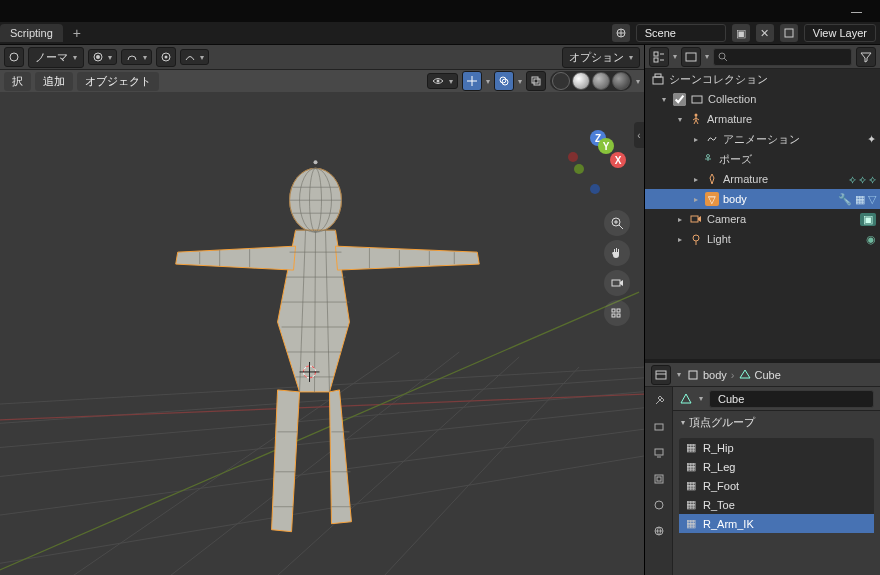 This screenshot has width=880, height=575. I want to click on mesh-data-icon: ▽, so click(872, 200).